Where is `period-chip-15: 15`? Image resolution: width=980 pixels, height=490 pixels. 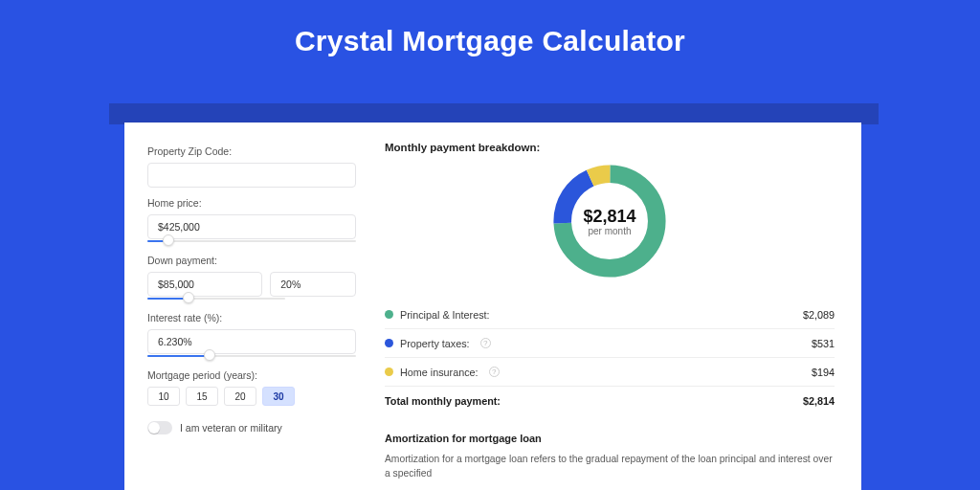
period-chip-15: 15 is located at coordinates (202, 396).